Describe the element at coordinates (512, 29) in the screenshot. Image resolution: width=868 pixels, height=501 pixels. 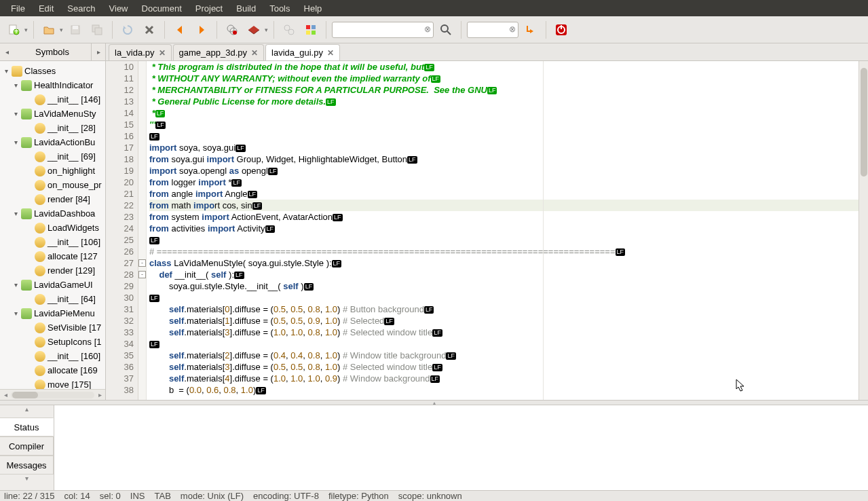
I see `clear-goto-icon: ⊗` at that location.